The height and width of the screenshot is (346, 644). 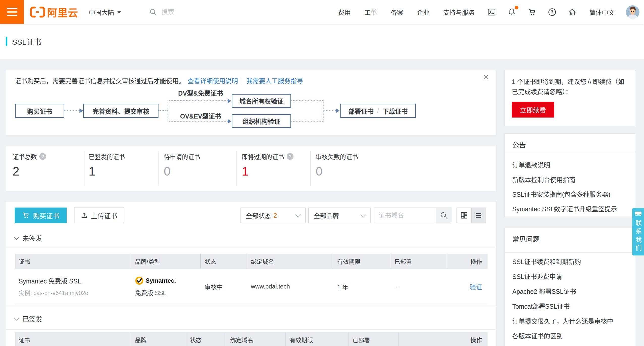 What do you see at coordinates (12, 12) in the screenshot?
I see `hamburger-menu-button` at bounding box center [12, 12].